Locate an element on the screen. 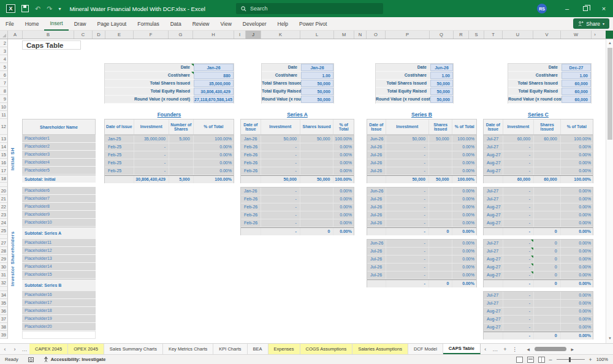 This screenshot has height=364, width=613. avatar: RS is located at coordinates (542, 9).